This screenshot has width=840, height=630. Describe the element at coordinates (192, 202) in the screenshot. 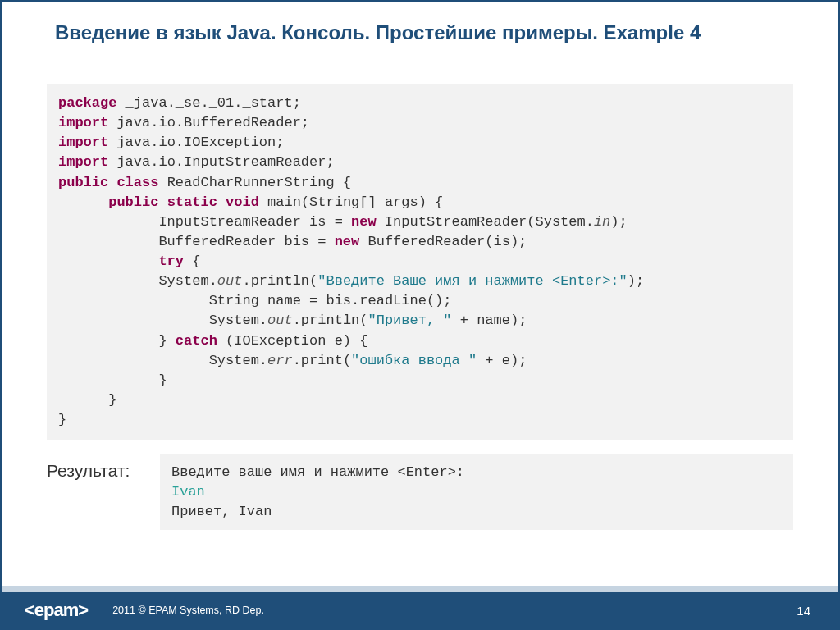

I see `keyword-static: static` at that location.